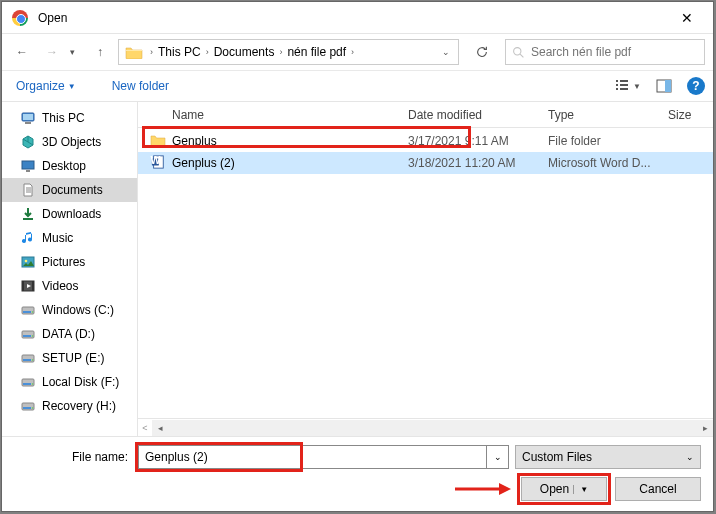 The width and height of the screenshot is (716, 514). What do you see at coordinates (52, 18) in the screenshot?
I see `window-title: Open` at bounding box center [52, 18].